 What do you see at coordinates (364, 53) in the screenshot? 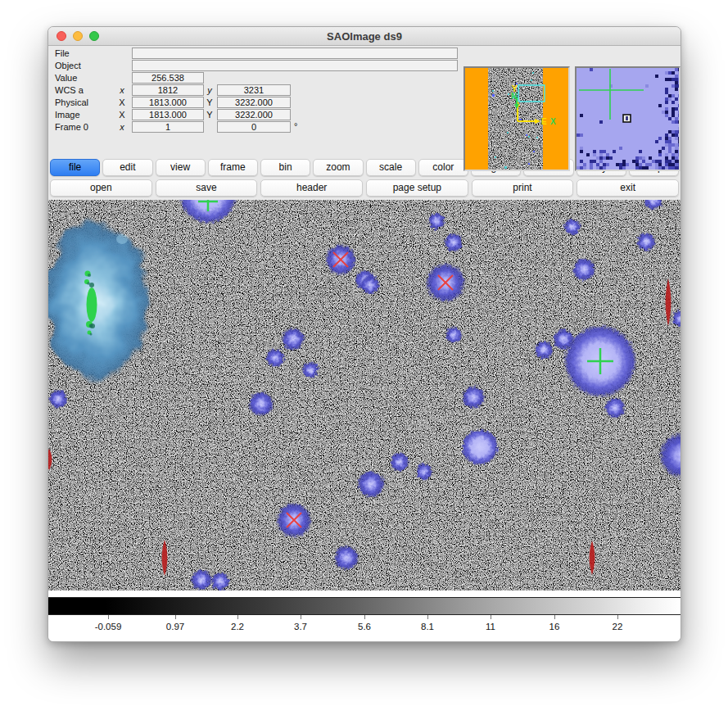
I see `info-row-file: File` at bounding box center [364, 53].